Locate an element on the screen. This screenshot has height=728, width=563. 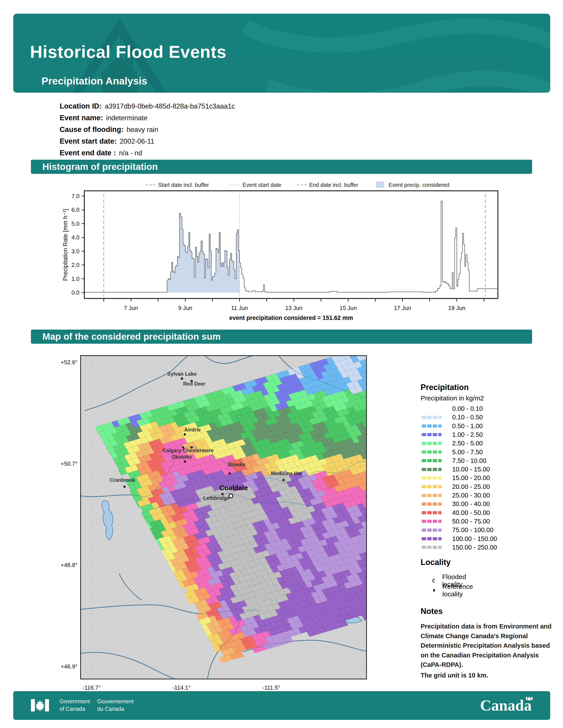
city-label: Red Deer is located at coordinates (194, 384).